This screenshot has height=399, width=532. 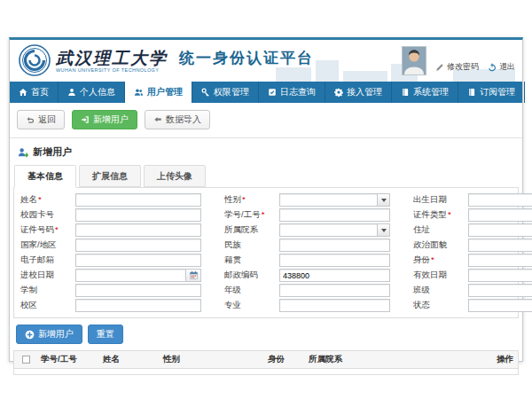 What do you see at coordinates (252, 200) in the screenshot?
I see `field-label: 性别*` at bounding box center [252, 200].